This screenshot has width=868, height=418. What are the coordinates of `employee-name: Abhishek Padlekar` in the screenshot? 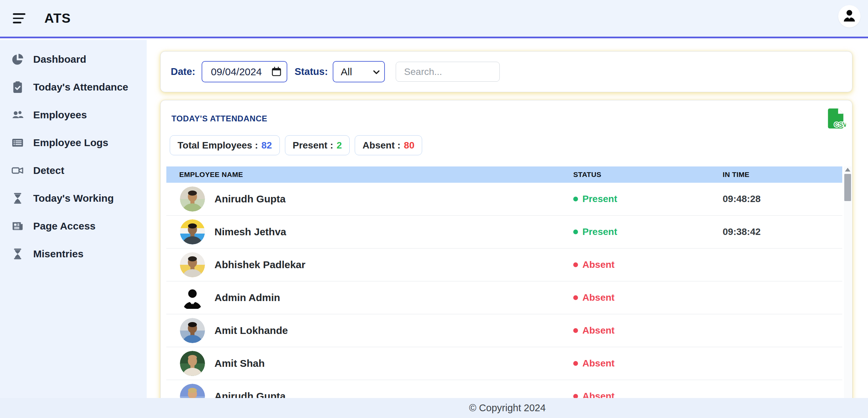 It's located at (260, 265).